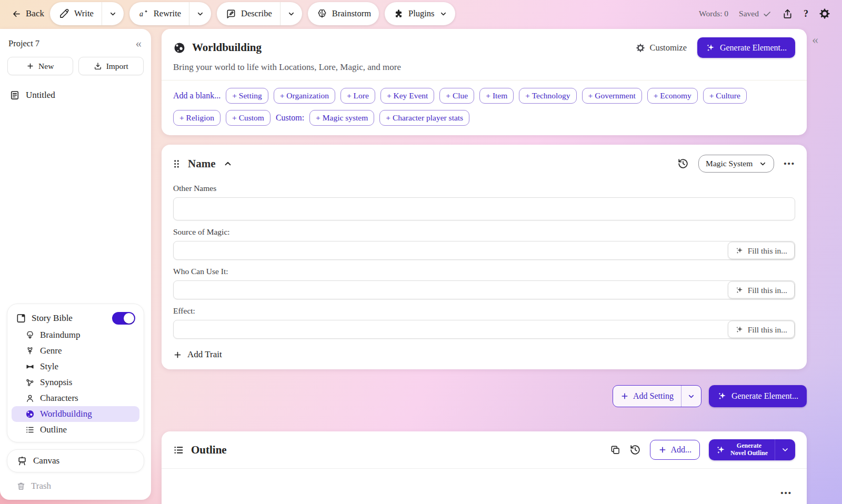 The image size is (842, 504). Describe the element at coordinates (746, 47) in the screenshot. I see `generate-element-button: Generate Element...` at that location.